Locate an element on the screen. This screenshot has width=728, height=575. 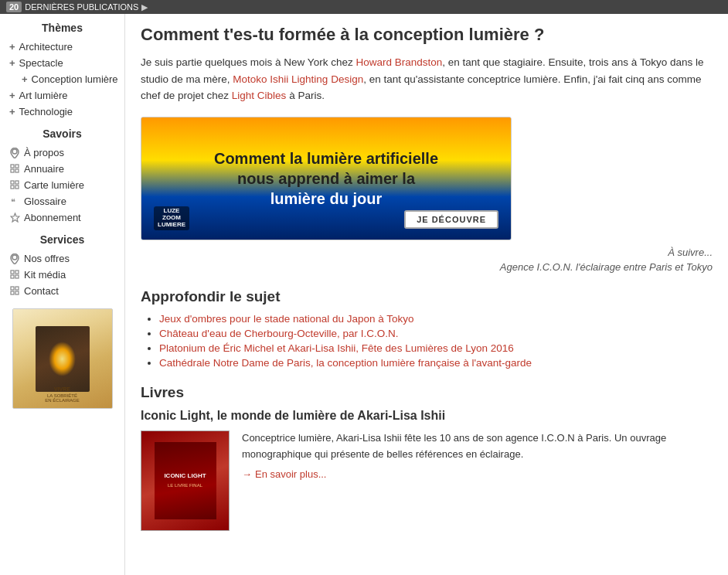
sidebar-label-architecture: Architecture is located at coordinates (46, 46).